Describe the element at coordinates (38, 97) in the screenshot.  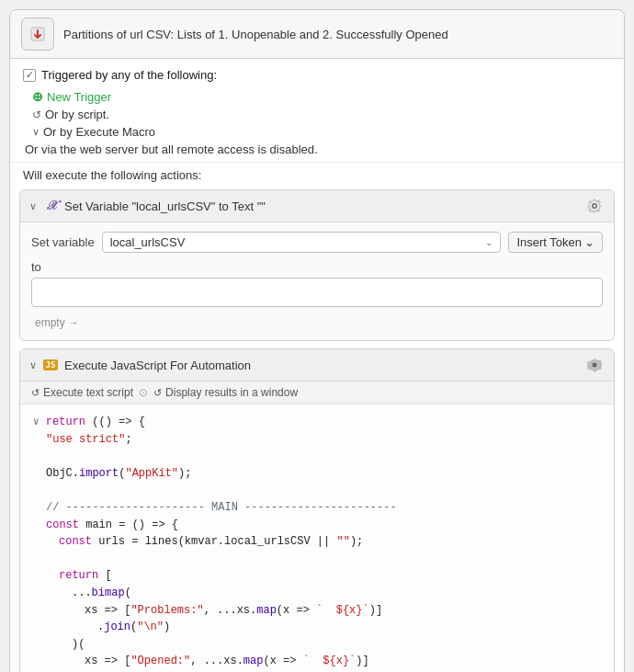
I see `new-trigger-plus-icon: ⊕` at that location.